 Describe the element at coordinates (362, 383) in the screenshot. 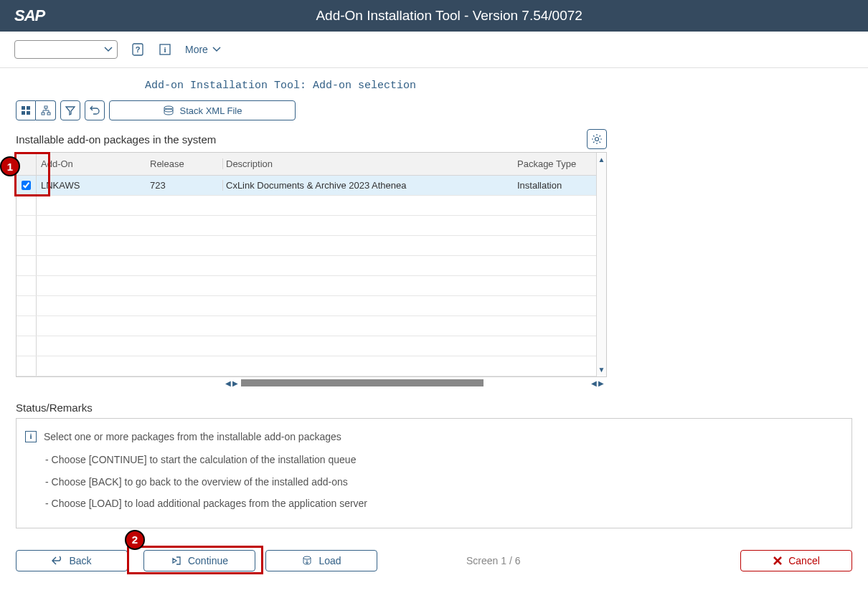

I see `horizontal-scrollbar` at that location.